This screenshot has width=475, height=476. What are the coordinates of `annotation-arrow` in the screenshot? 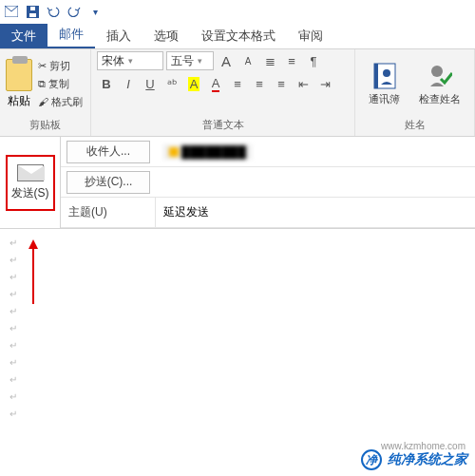 It's located at (33, 276).